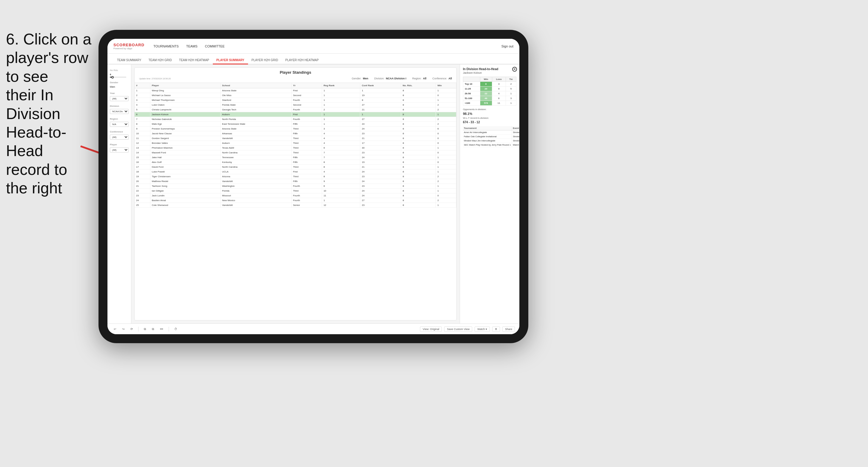 Image resolution: width=868 pixels, height=467 pixels. What do you see at coordinates (307, 162) in the screenshot?
I see `cell-yr: Fifth` at bounding box center [307, 162].